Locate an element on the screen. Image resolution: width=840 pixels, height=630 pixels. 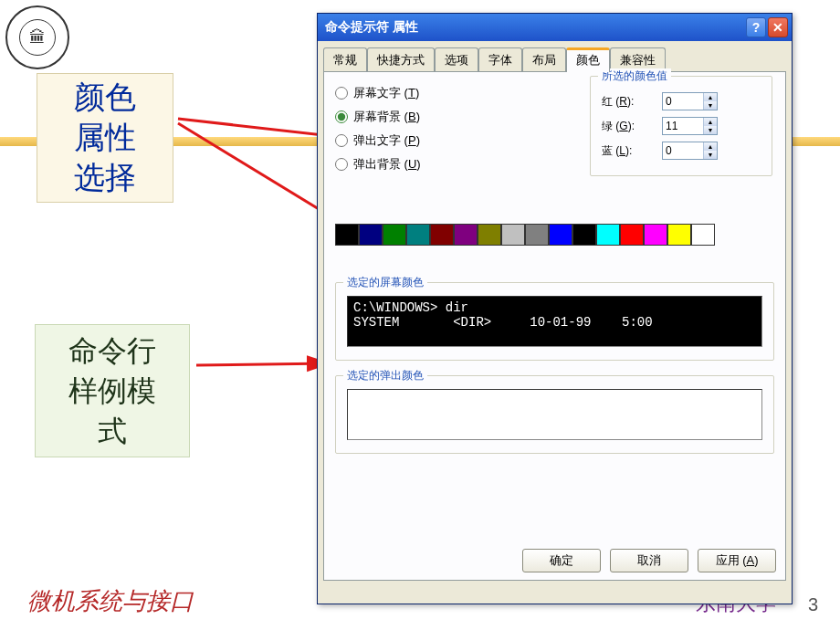
tab-colors: 颜色 is located at coordinates (588, 60).